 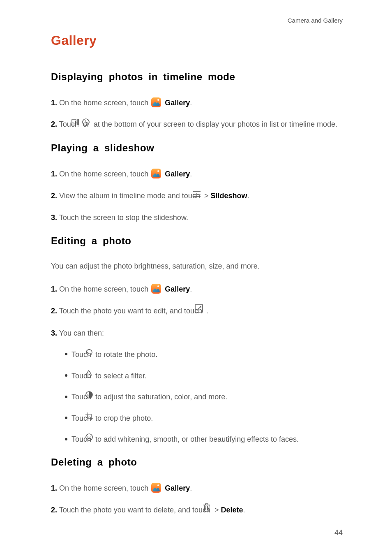 I want to click on editing-step-2: 2. Touch the photo you want to edit, and…, so click(x=197, y=311).